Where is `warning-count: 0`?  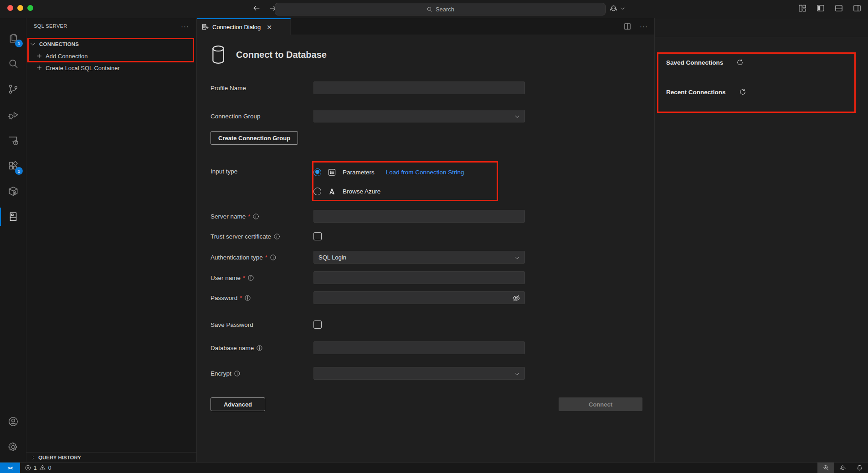 warning-count: 0 is located at coordinates (50, 468).